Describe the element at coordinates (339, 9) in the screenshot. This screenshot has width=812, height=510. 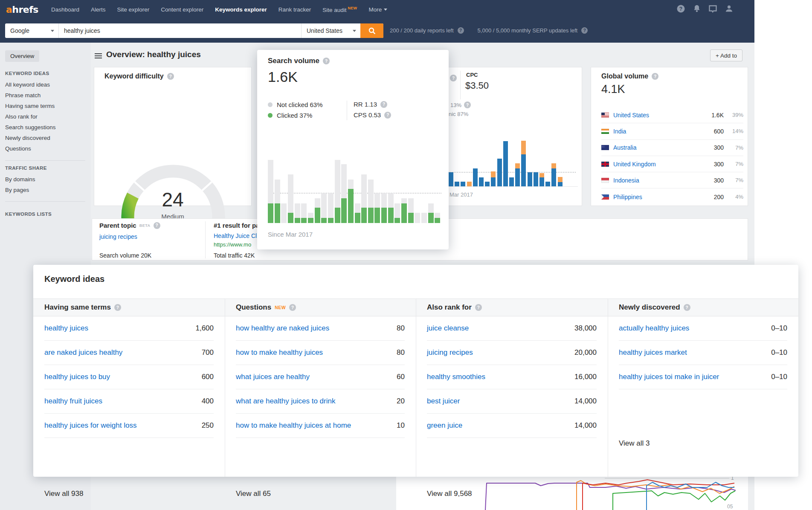
I see `nav-site-audit: Site auditNEW` at that location.